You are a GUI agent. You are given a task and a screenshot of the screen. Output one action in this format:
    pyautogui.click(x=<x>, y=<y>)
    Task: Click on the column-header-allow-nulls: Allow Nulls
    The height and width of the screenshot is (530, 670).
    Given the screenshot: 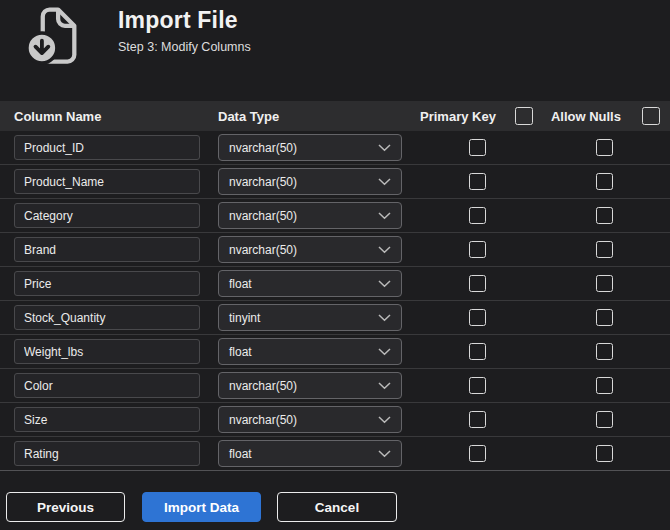 What is the action you would take?
    pyautogui.click(x=586, y=116)
    